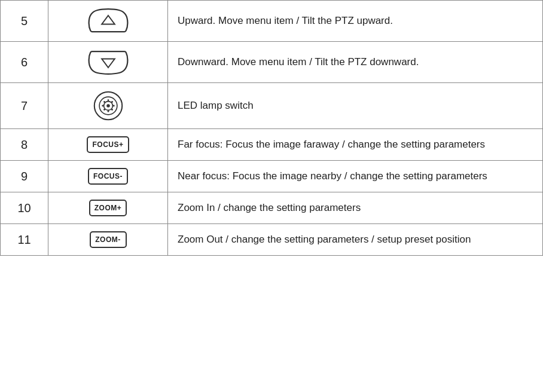  What do you see at coordinates (355, 145) in the screenshot?
I see `row-description: Far focus: Focus the image faraway / cha…` at bounding box center [355, 145].